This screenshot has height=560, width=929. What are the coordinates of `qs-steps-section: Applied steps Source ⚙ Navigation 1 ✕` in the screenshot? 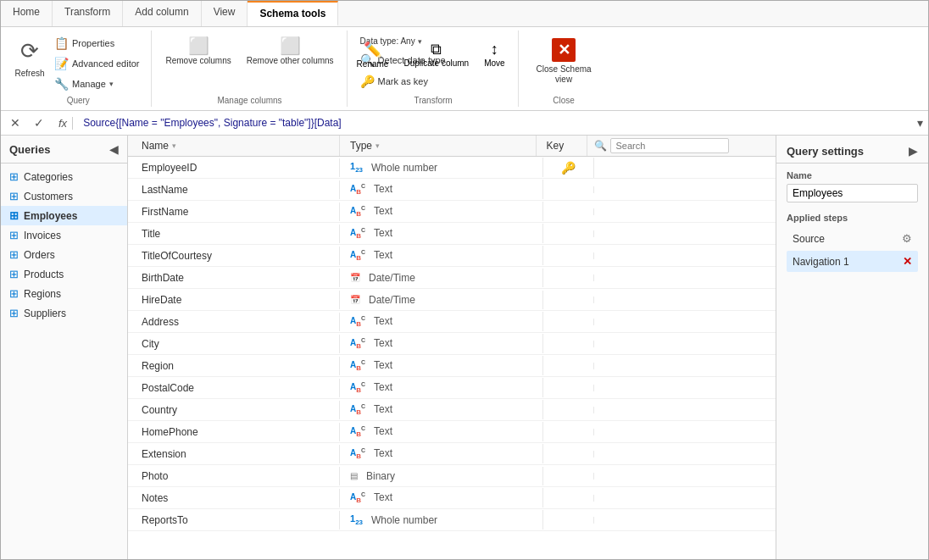 It's located at (853, 243).